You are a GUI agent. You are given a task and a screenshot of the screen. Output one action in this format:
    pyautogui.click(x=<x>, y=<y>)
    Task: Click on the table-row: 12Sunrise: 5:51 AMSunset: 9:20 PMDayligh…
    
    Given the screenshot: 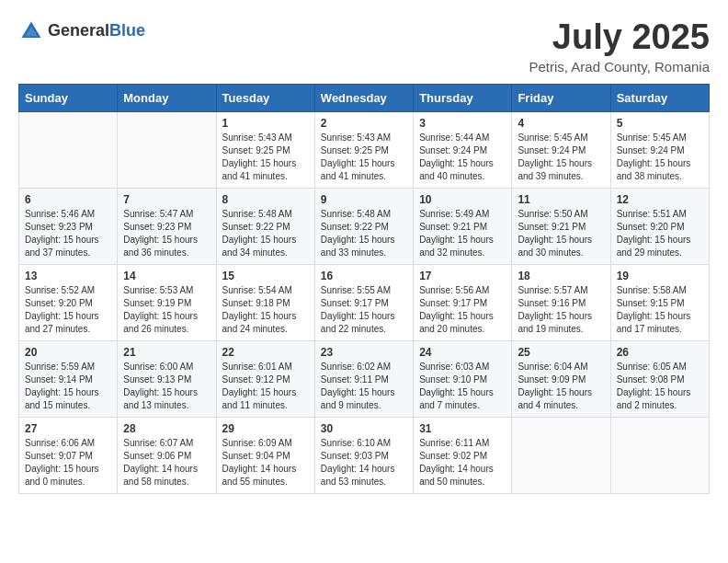 What is the action you would take?
    pyautogui.click(x=660, y=226)
    